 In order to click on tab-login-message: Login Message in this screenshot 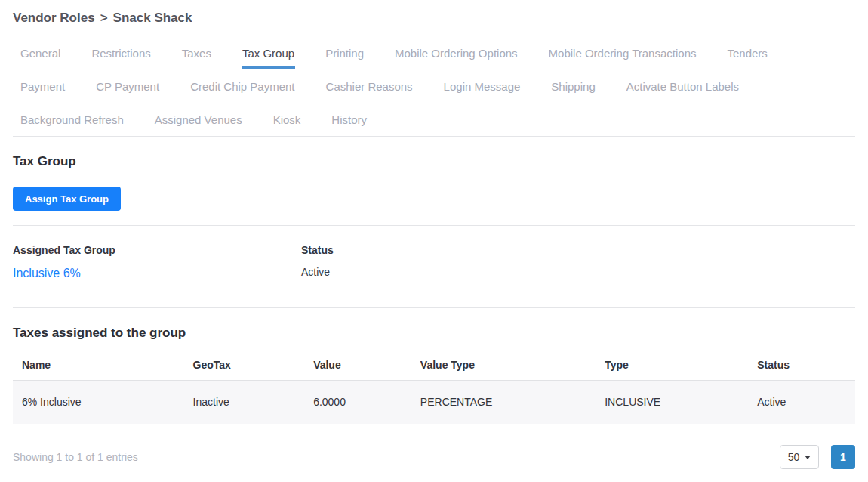, I will do `click(482, 86)`.